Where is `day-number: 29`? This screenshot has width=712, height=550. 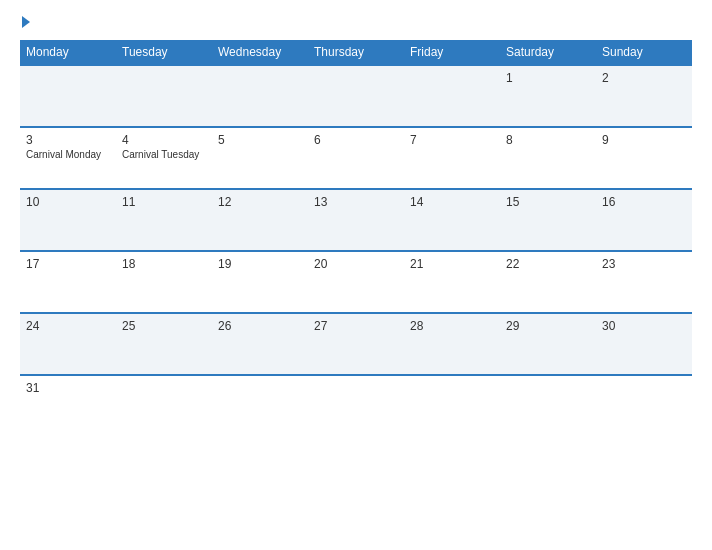
day-number: 29 is located at coordinates (548, 326).